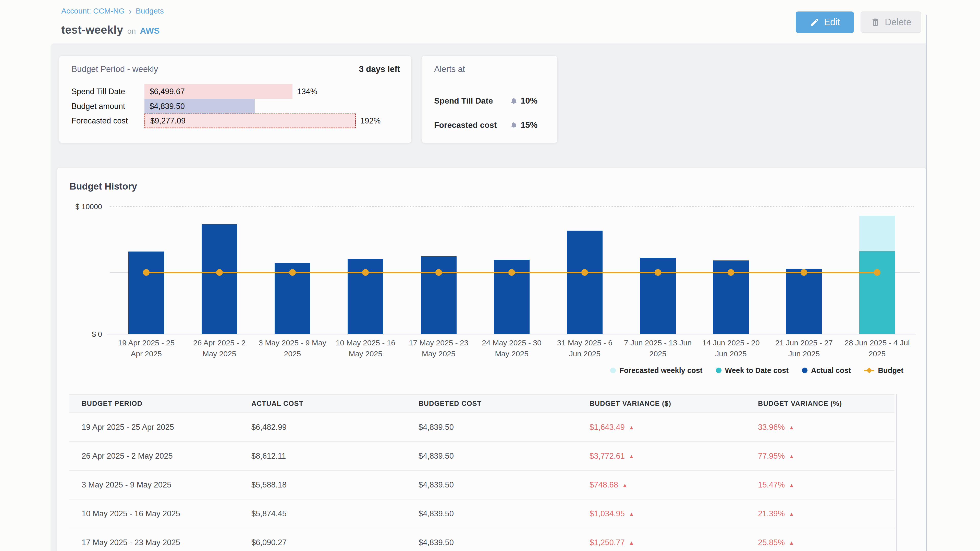 This screenshot has width=980, height=551. What do you see at coordinates (292, 348) in the screenshot?
I see `x-axis-label: 3 May 2025 - 9 May 2025` at bounding box center [292, 348].